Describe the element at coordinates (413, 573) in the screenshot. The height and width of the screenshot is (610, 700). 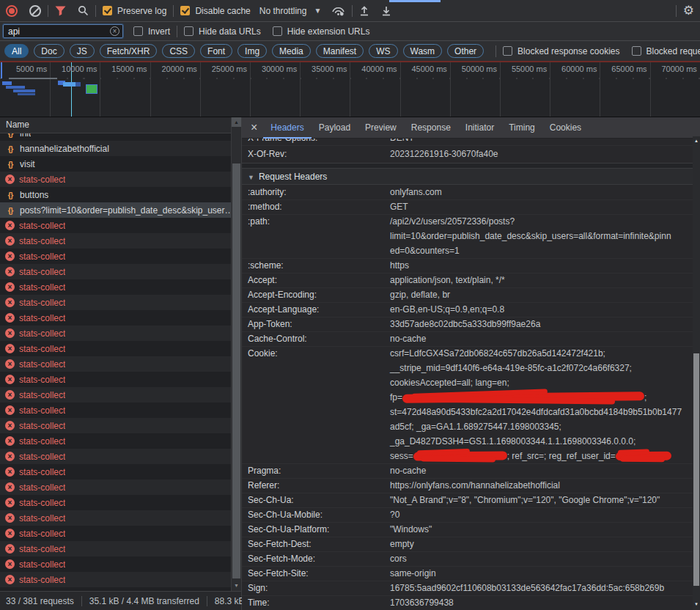
I see `header-value-text: same-origin` at that location.